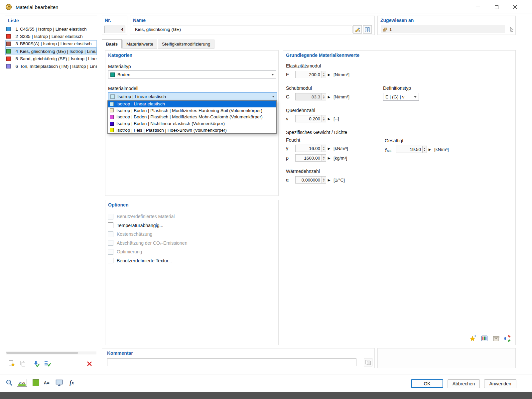 This screenshot has height=399, width=532. Describe the element at coordinates (140, 44) in the screenshot. I see `tab-materialwerte: Materialwerte` at that location.